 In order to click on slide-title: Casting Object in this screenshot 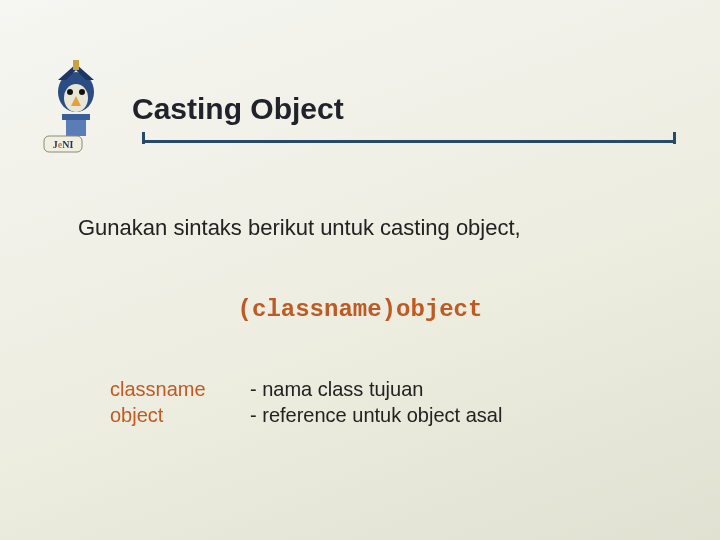, I will do `click(406, 109)`.